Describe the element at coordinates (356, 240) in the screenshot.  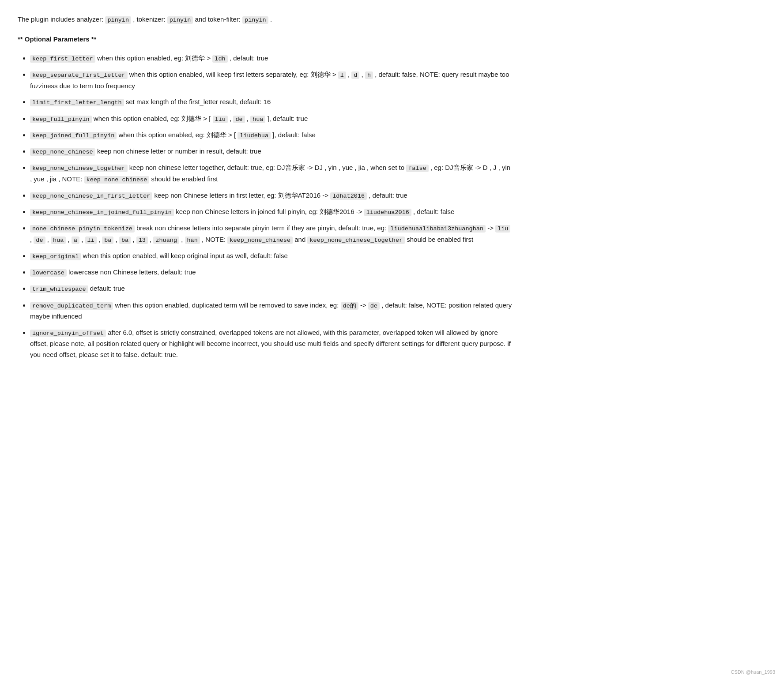
I see `param-code-inline: keep_none_chinese_together` at that location.